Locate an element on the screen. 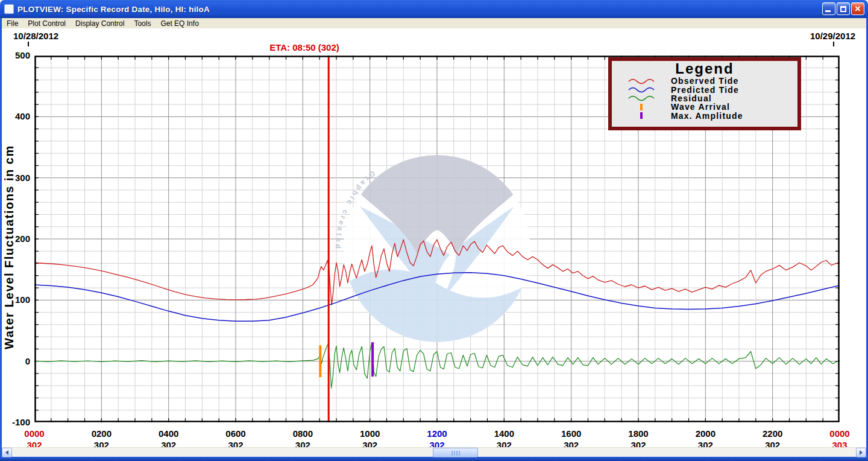 The width and height of the screenshot is (868, 461). x-tick-time-6: 1200 is located at coordinates (437, 433).